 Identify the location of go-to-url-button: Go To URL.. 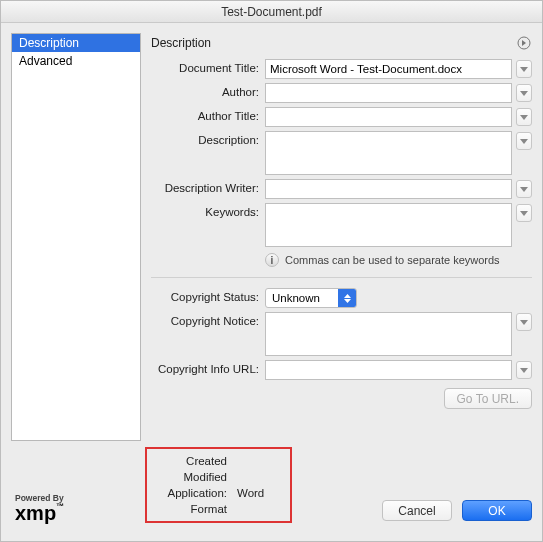
(488, 398).